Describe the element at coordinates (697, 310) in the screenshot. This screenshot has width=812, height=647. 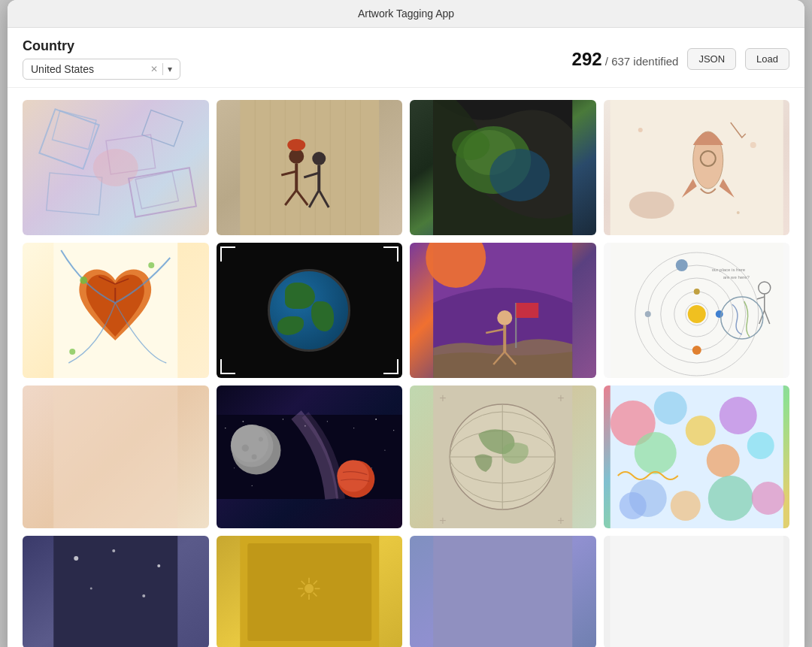
I see `artwork-card: our place is here are we here?` at that location.